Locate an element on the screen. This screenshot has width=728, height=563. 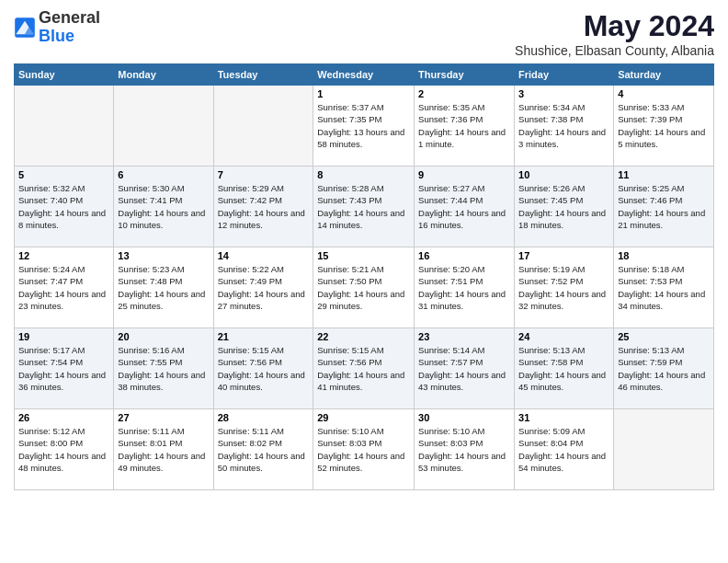
cell-details: Sunrise: 5:32 AMSunset: 7:40 PMDaylight:… is located at coordinates (64, 206).